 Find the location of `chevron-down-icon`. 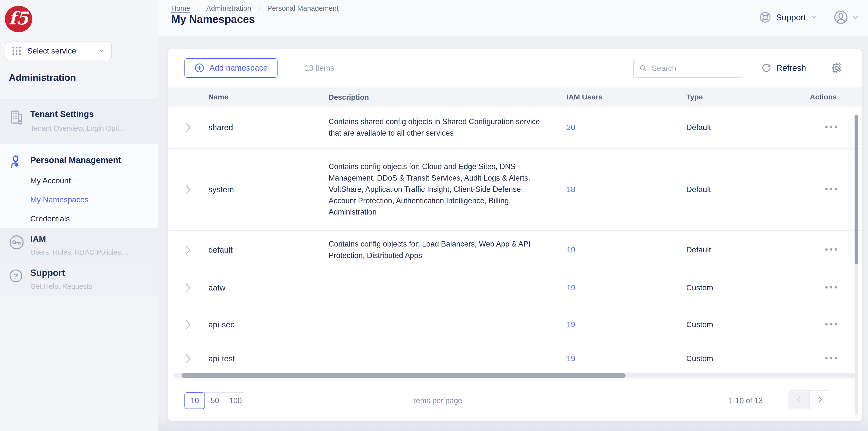

chevron-down-icon is located at coordinates (856, 18).